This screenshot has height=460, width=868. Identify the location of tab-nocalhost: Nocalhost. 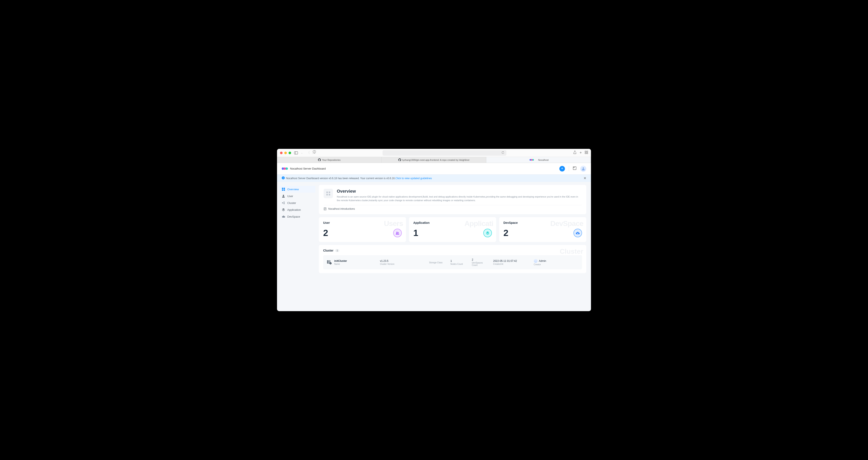
(538, 160).